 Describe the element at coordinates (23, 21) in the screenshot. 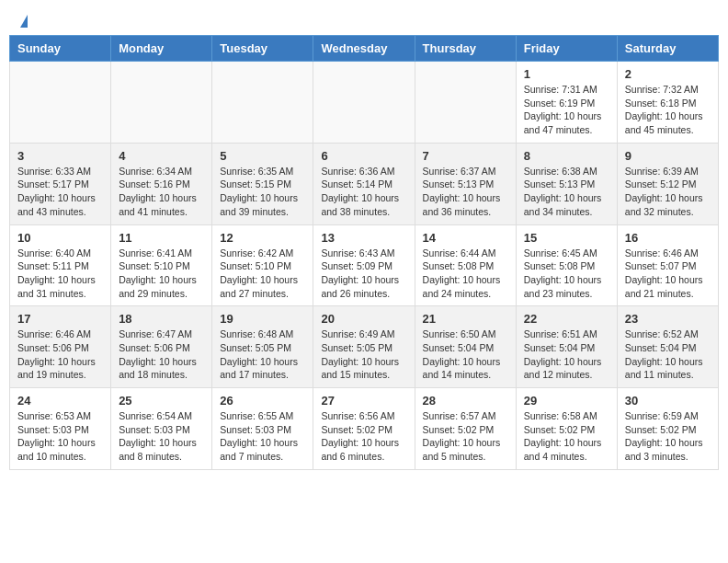

I see `logo` at that location.